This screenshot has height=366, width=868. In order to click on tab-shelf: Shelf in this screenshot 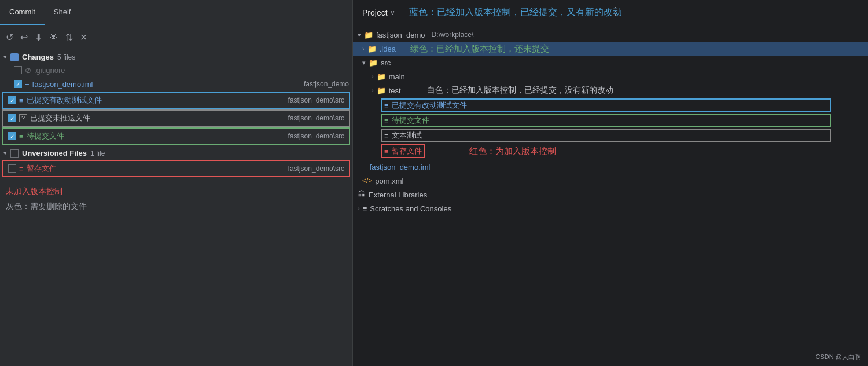, I will do `click(62, 13)`.